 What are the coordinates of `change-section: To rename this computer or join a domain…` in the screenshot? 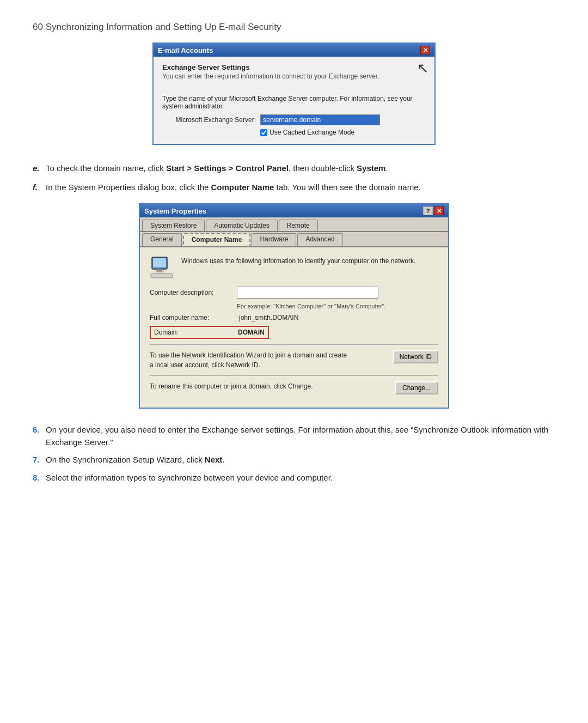 It's located at (294, 388).